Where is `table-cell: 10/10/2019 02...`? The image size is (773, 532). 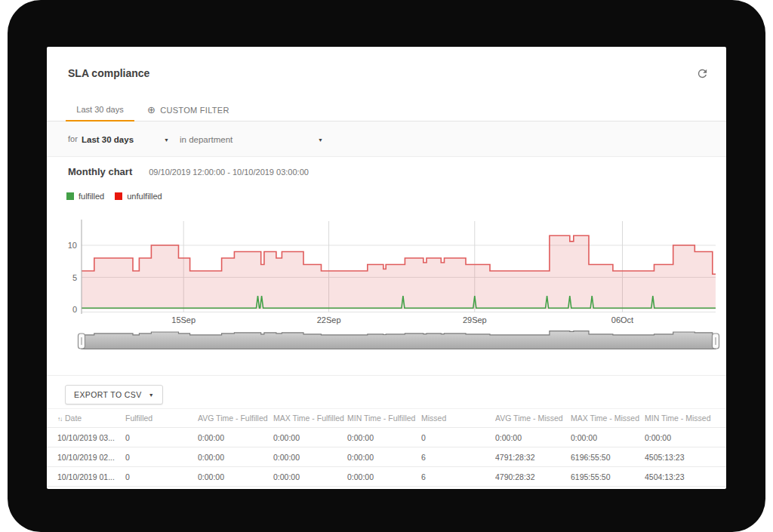 table-cell: 10/10/2019 02... is located at coordinates (91, 457).